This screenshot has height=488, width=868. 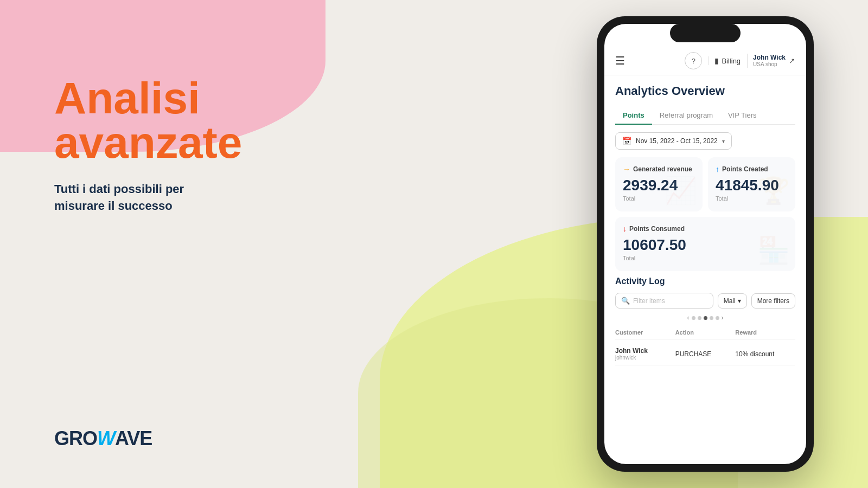 What do you see at coordinates (705, 333) in the screenshot?
I see `table-header: Customer Action Reward` at bounding box center [705, 333].